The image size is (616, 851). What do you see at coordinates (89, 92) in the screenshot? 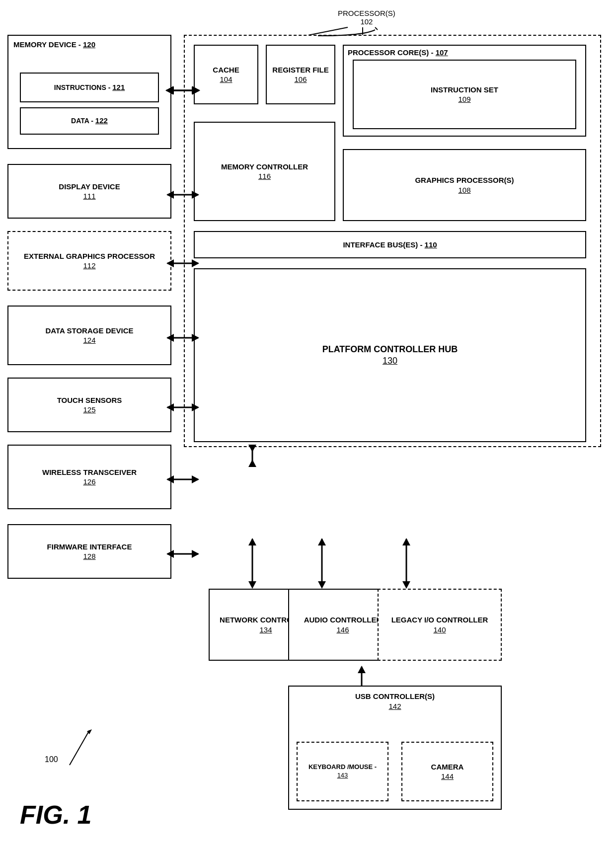
I see `memory-device-outer-box: MEMORY DEVICE - 120 INSTRUCTIONS - 121 D…` at bounding box center [89, 92].